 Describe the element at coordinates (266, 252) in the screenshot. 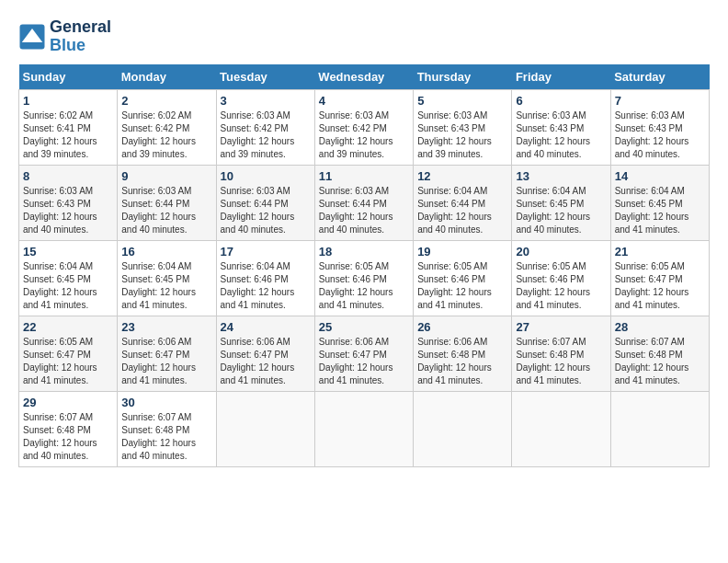

I see `day-number: 17` at that location.